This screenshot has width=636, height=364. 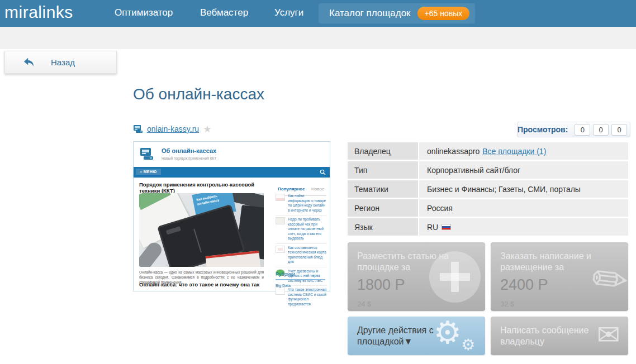 What do you see at coordinates (383, 189) in the screenshot?
I see `row-label: Тематики` at bounding box center [383, 189].